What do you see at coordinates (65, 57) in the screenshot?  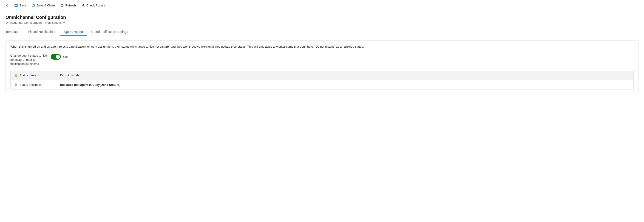 I see `toggle-value-text: Yes` at bounding box center [65, 57].